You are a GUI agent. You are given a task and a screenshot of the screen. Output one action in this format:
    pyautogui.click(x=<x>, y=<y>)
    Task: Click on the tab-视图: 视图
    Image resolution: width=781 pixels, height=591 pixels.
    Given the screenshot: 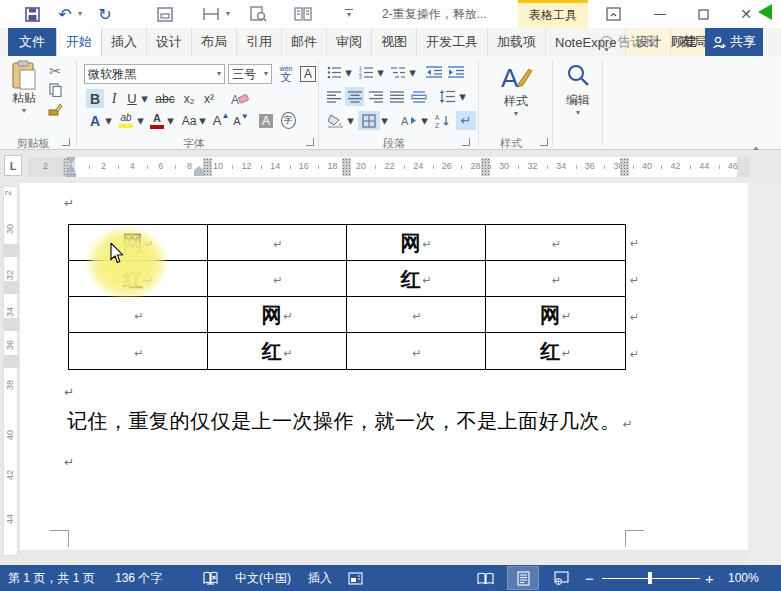 What is the action you would take?
    pyautogui.click(x=394, y=42)
    